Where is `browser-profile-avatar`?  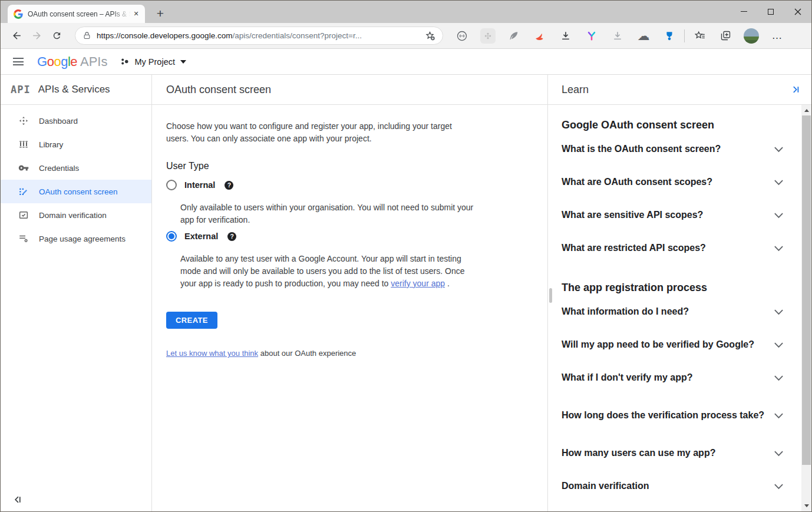
browser-profile-avatar is located at coordinates (751, 36).